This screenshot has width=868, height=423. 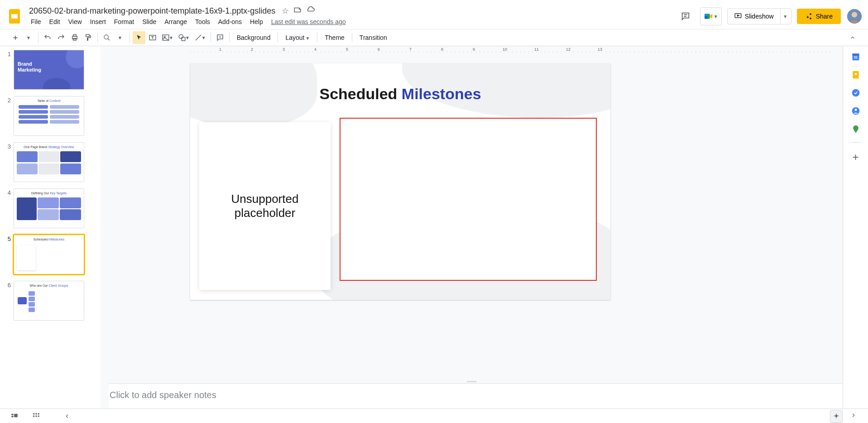 I want to click on menu-format: Format, so click(x=124, y=22).